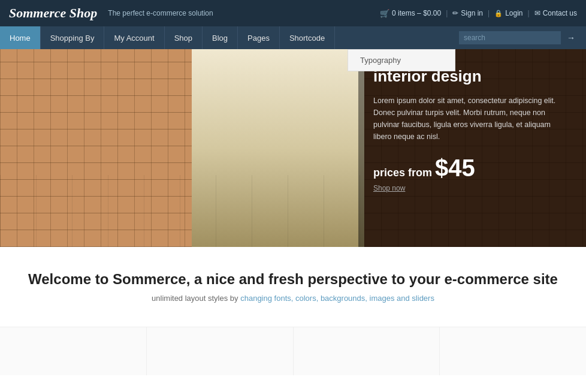 The height and width of the screenshot is (392, 586). What do you see at coordinates (520, 38) in the screenshot?
I see `search-area` at bounding box center [520, 38].